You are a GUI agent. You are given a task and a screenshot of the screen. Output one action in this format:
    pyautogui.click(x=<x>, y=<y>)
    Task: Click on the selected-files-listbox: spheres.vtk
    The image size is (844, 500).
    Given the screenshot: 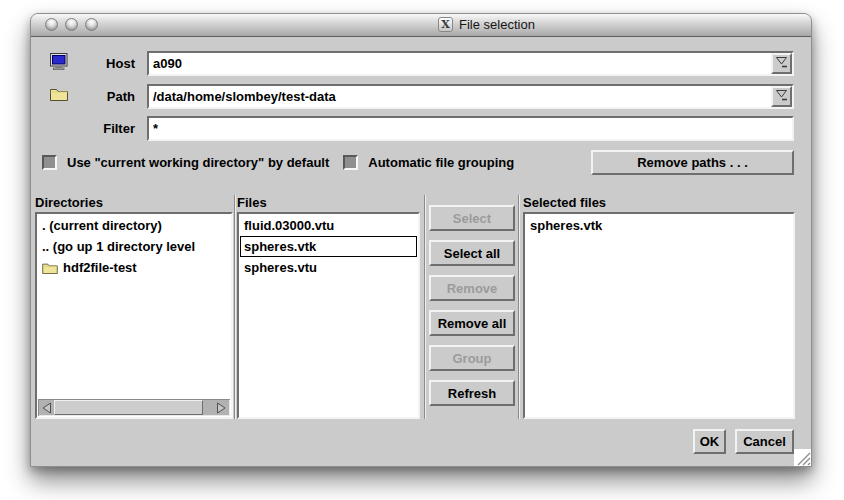 What is the action you would take?
    pyautogui.click(x=659, y=316)
    